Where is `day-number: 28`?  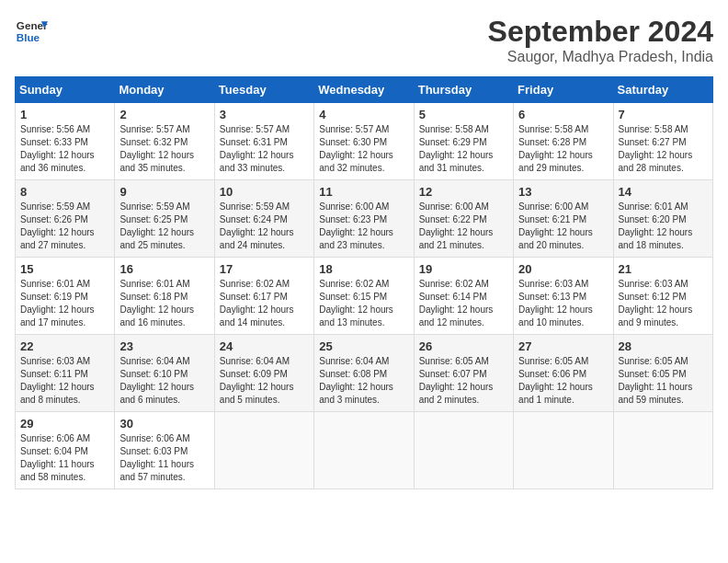
day-number: 28 is located at coordinates (664, 346).